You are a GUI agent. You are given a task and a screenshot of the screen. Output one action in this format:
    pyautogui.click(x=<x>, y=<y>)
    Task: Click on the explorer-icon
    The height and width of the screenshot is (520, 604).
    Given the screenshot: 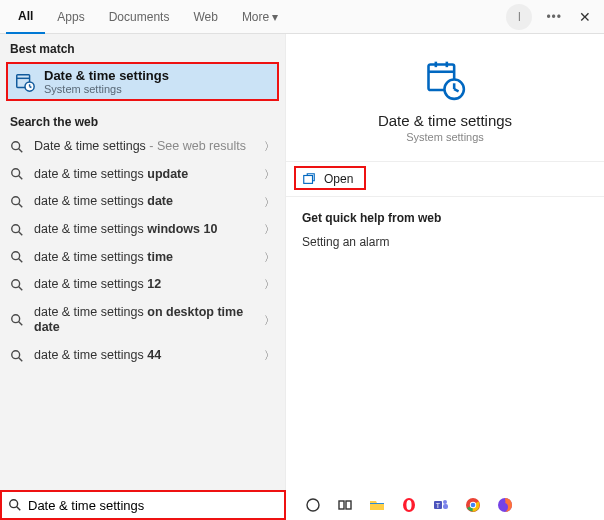 What is the action you would take?
    pyautogui.click(x=377, y=505)
    